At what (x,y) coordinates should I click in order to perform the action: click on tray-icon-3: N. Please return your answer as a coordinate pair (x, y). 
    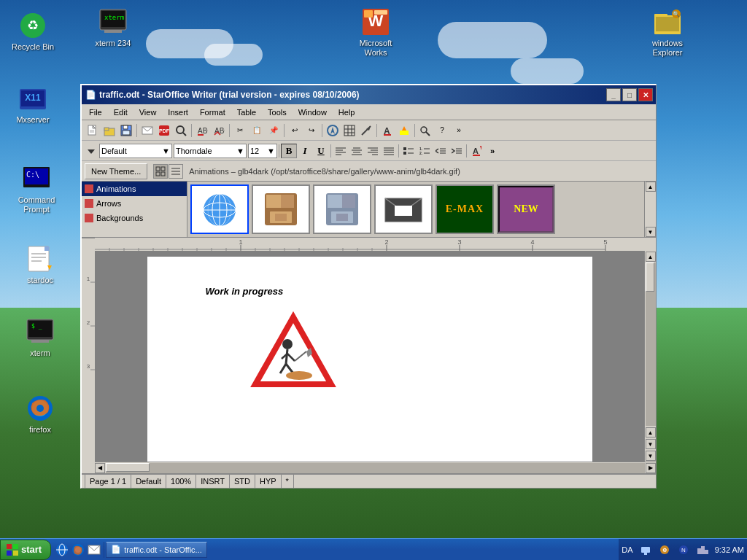
    Looking at the image, I should click on (684, 550).